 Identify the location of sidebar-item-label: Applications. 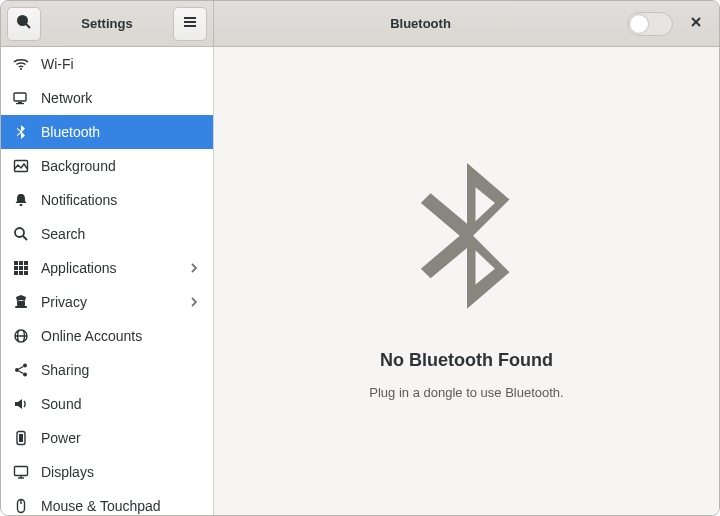
(109, 268).